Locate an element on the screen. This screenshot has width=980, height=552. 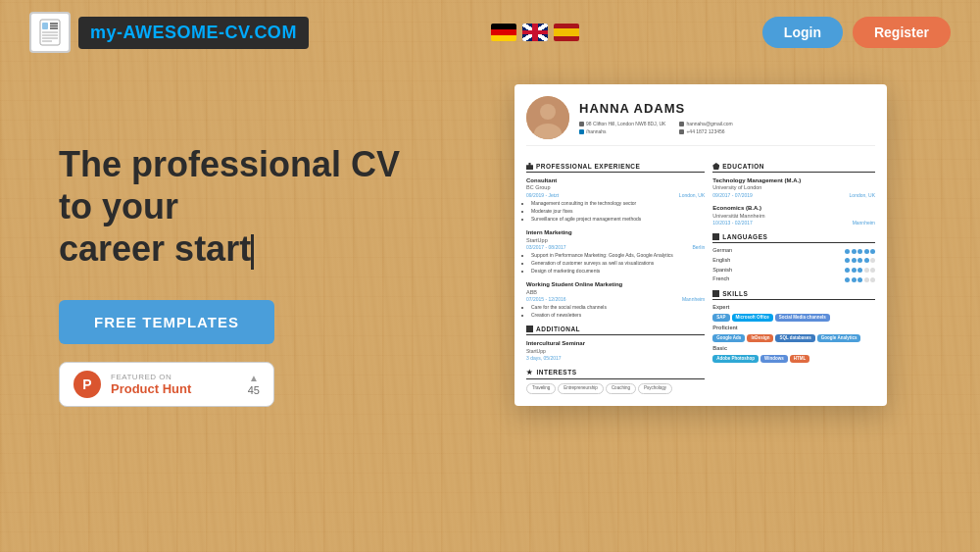
logo: my-AWESOME-CV.COM is located at coordinates (169, 32).